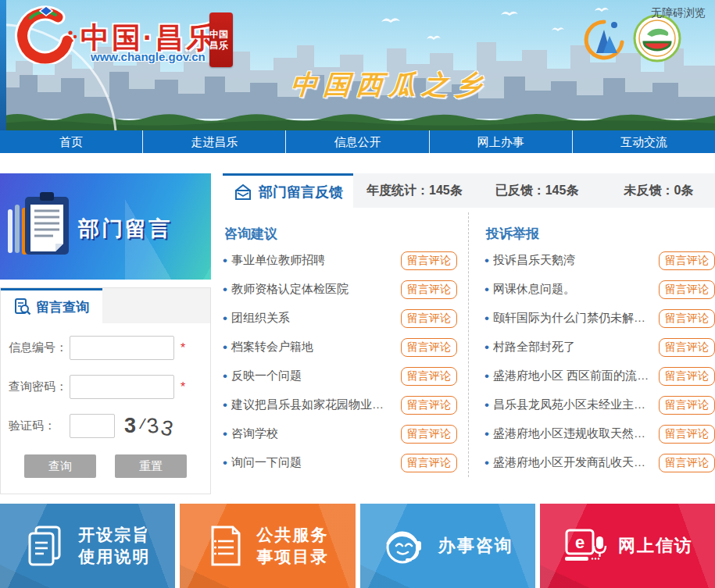  What do you see at coordinates (573, 462) in the screenshot?
I see `message-link: 盛港府地小区开发商乱收天然气安...` at bounding box center [573, 462].